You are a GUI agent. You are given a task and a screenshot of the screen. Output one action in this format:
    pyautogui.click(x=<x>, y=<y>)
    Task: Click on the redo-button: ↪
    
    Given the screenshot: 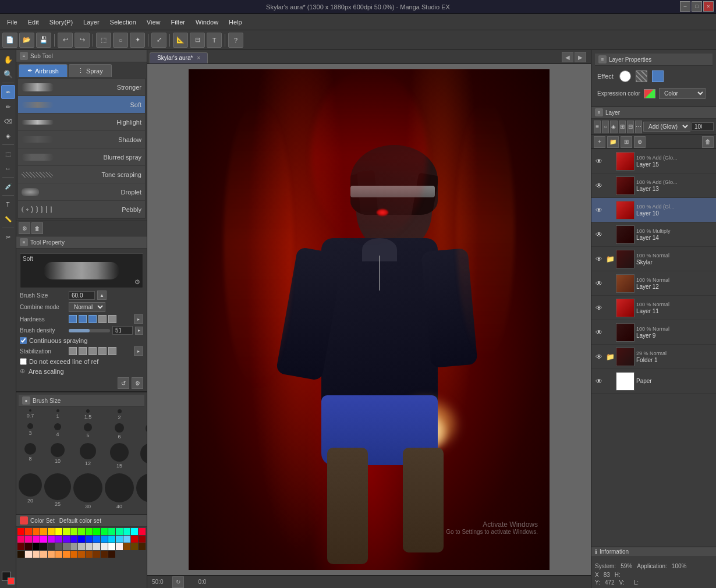 What is the action you would take?
    pyautogui.click(x=82, y=40)
    